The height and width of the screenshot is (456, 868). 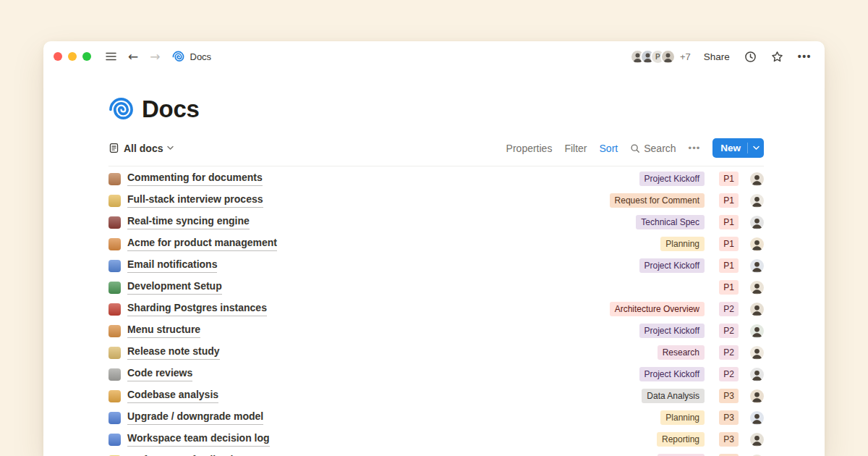 I want to click on forward-button: →, so click(x=155, y=56).